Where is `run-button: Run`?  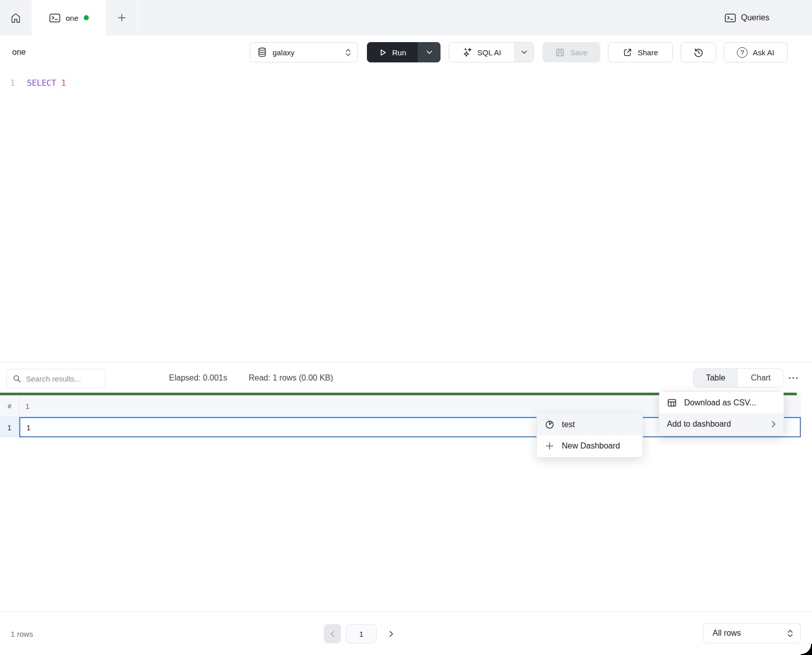 run-button: Run is located at coordinates (392, 52).